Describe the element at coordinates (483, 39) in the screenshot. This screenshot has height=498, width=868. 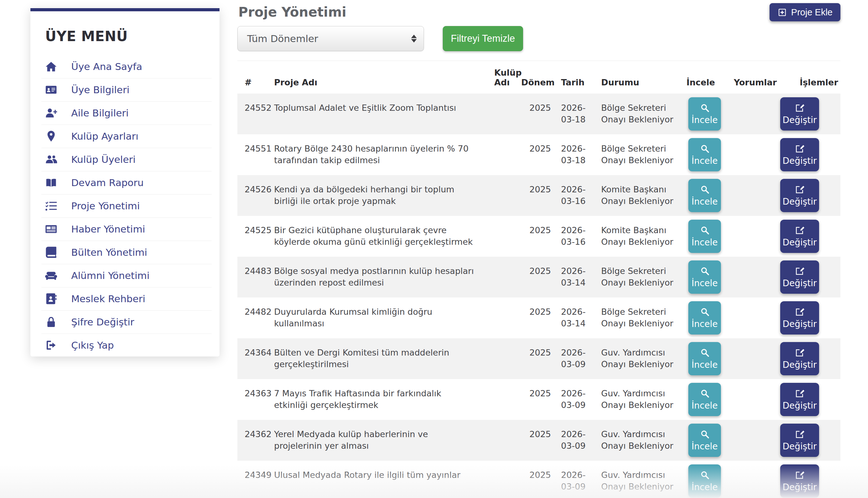
I see `clear-filter-button: Filtreyi Temizle` at that location.